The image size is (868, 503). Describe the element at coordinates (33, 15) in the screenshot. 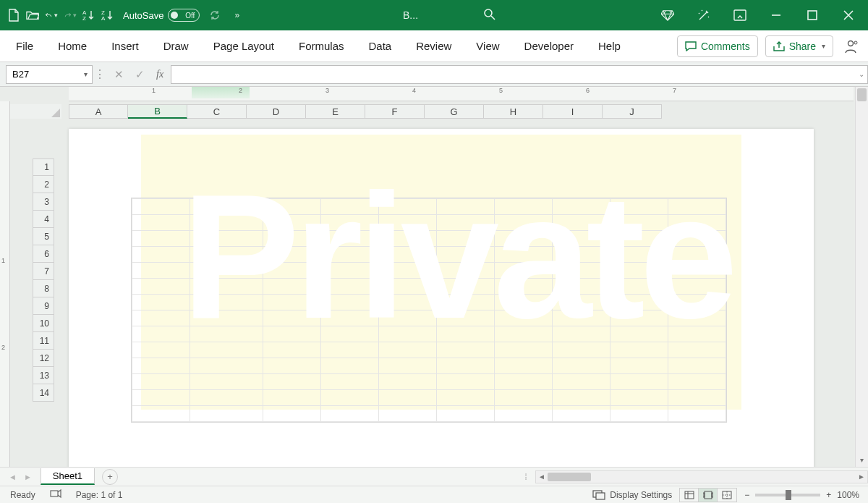

I see `open-file-icon` at that location.